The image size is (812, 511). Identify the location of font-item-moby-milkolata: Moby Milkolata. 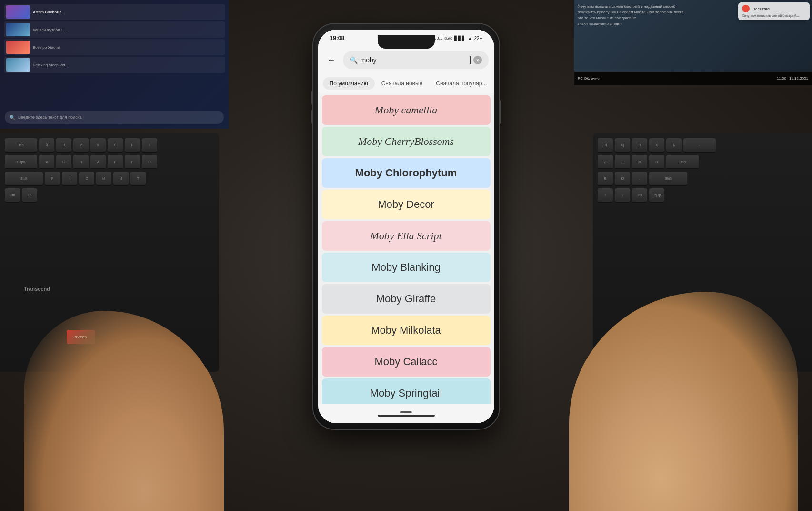
(406, 330).